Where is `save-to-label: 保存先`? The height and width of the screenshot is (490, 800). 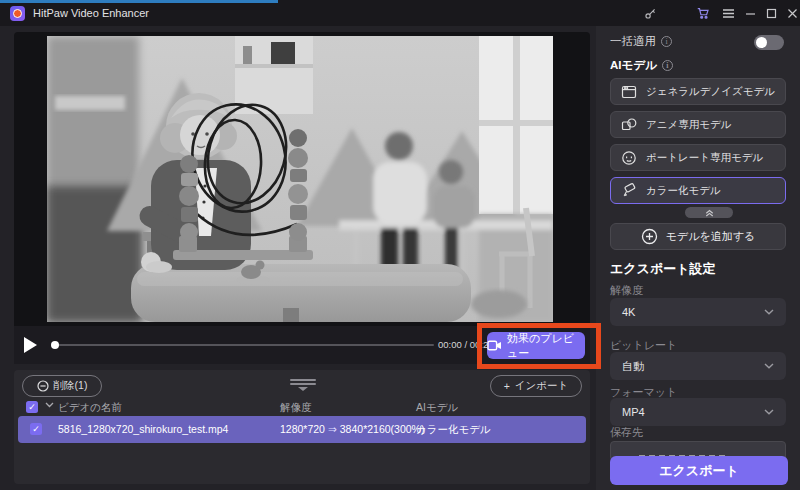 save-to-label: 保存先 is located at coordinates (626, 432).